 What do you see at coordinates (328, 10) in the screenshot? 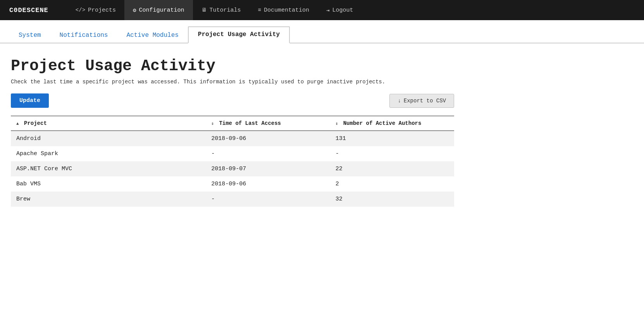
I see `logout-icon: ⇥` at bounding box center [328, 10].